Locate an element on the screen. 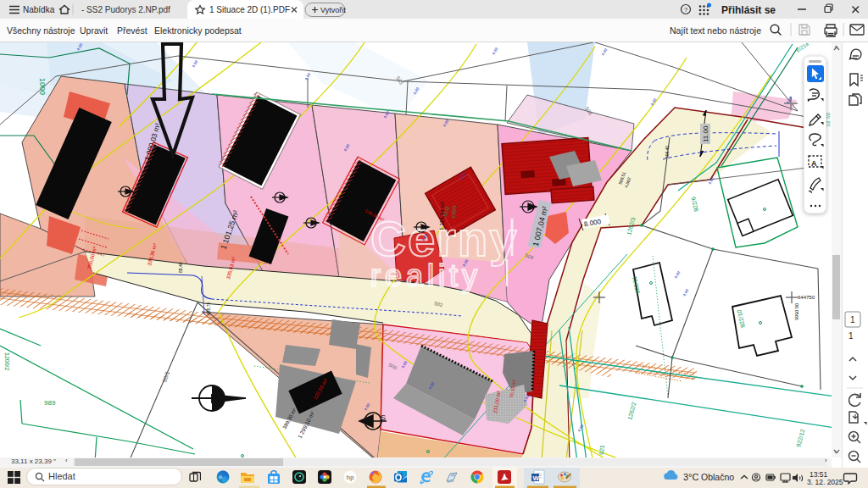 The width and height of the screenshot is (868, 488). svg-text: hp is located at coordinates (350, 478).